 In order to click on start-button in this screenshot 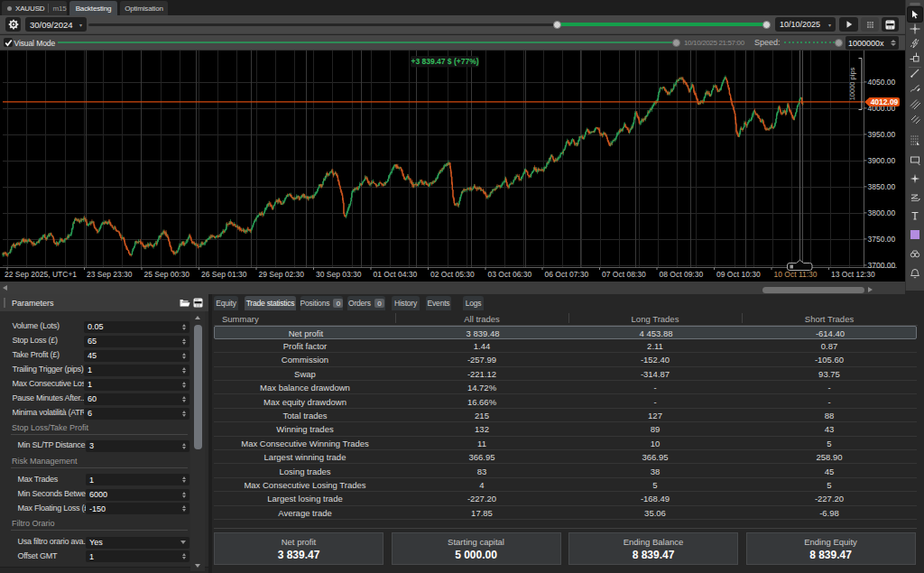, I will do `click(848, 24)`.